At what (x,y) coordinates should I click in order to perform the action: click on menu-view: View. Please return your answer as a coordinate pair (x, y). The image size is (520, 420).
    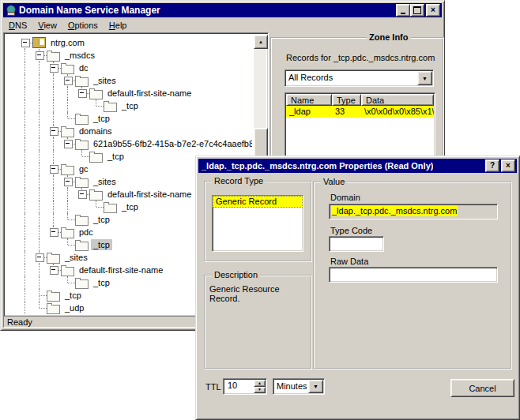
    Looking at the image, I should click on (47, 25).